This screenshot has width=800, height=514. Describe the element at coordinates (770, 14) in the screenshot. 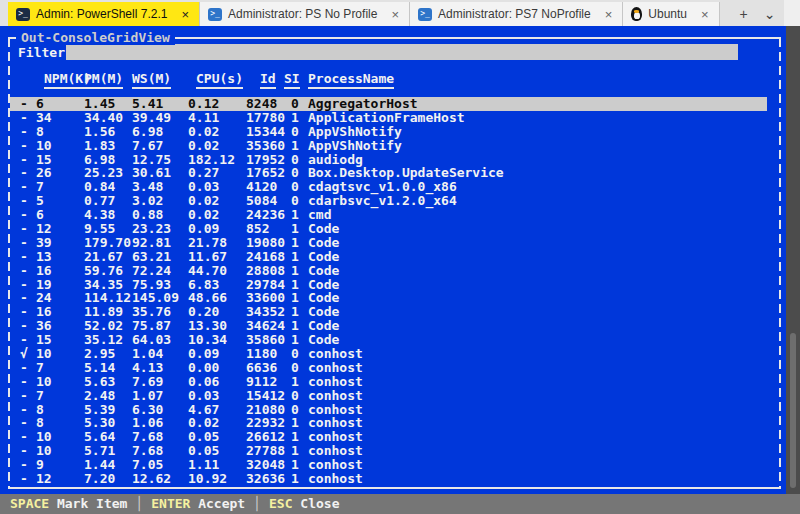

I see `tab-dropdown-button: ⌄` at that location.